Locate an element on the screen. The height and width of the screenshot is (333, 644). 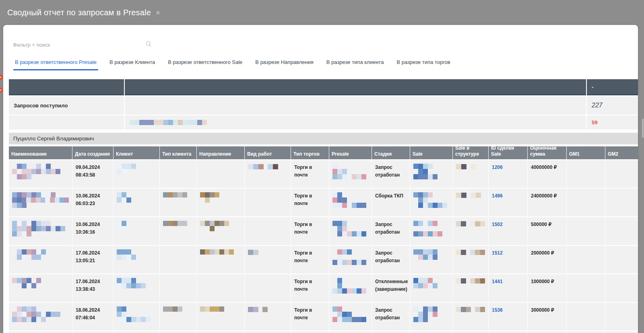
column-header: ID сделки Sale is located at coordinates (508, 153).